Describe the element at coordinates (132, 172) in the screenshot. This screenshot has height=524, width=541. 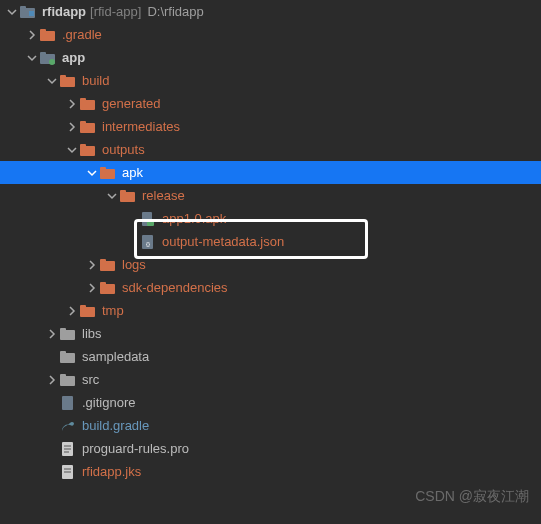
I see `folder-label: apk` at that location.